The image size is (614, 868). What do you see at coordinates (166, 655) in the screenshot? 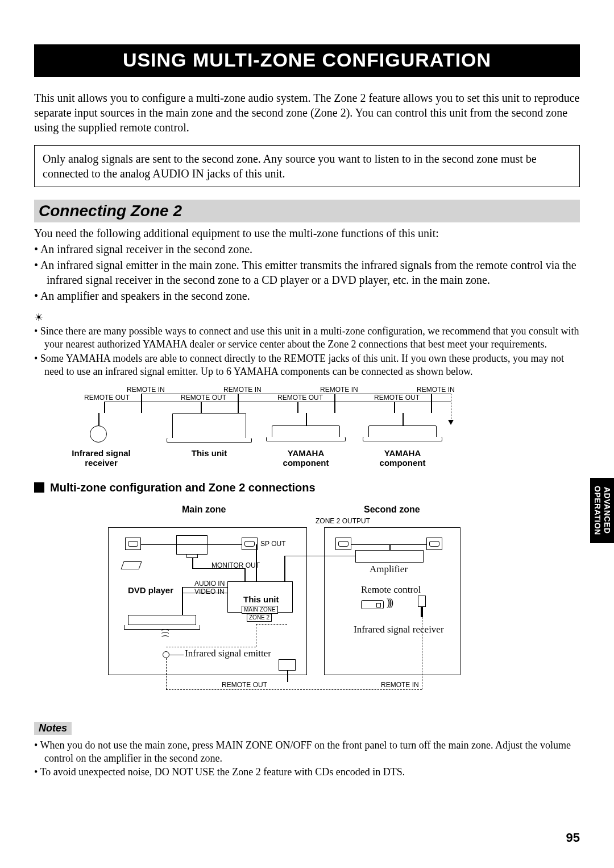
I see `ir-emitter-icon` at bounding box center [166, 655].